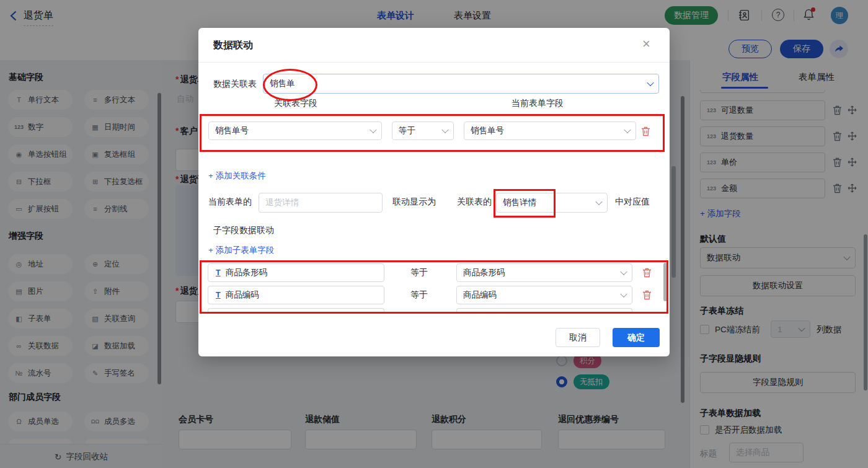  Describe the element at coordinates (423, 131) in the screenshot. I see `condition-operator-select: 等于` at that location.